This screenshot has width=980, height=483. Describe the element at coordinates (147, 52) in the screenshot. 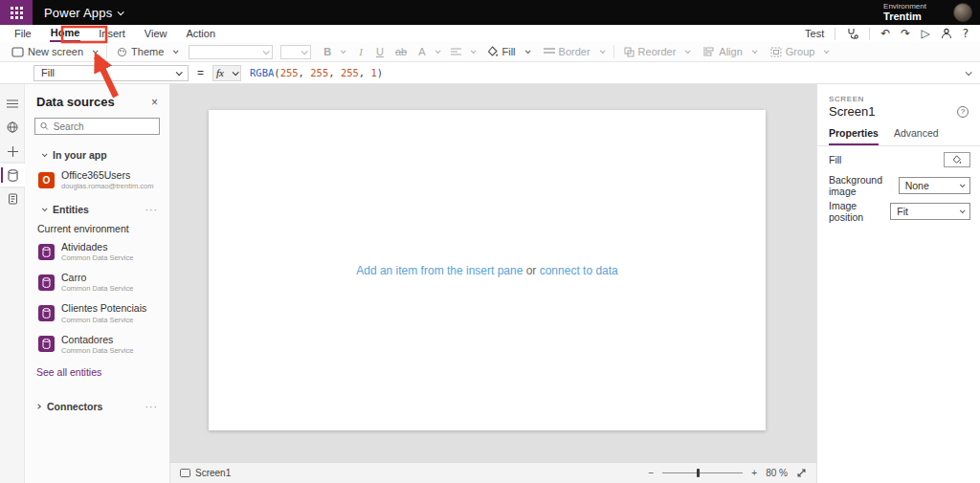

I see `theme-button: Theme` at that location.